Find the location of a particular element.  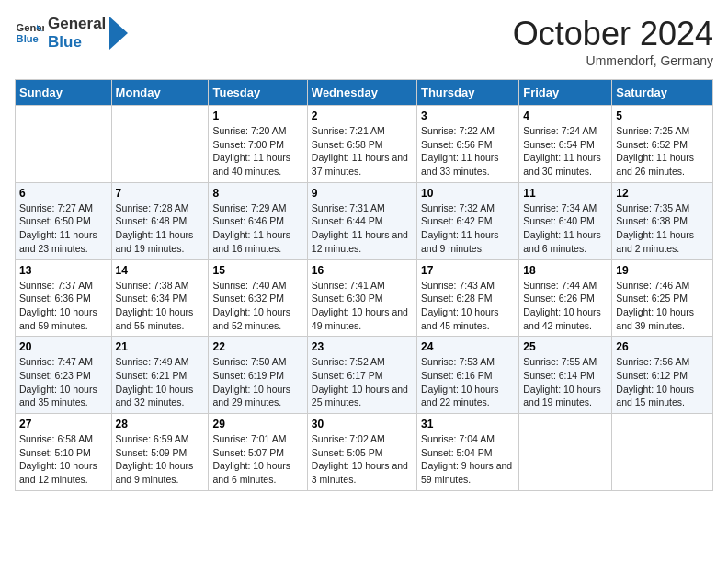

calendar-cell: 8Sunrise: 7:29 AM Sunset: 6:46 PM Daylig… is located at coordinates (257, 221).